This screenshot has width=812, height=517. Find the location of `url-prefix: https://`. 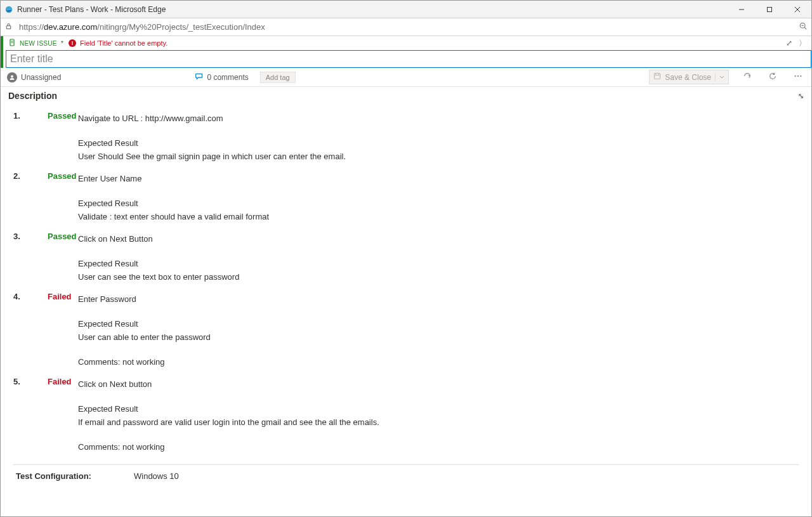

url-prefix: https:// is located at coordinates (32, 27).